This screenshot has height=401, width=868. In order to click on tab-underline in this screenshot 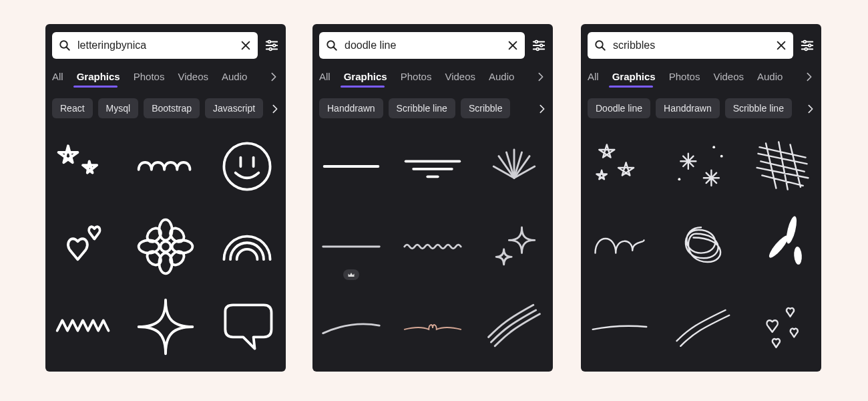, I will do `click(631, 87)`.